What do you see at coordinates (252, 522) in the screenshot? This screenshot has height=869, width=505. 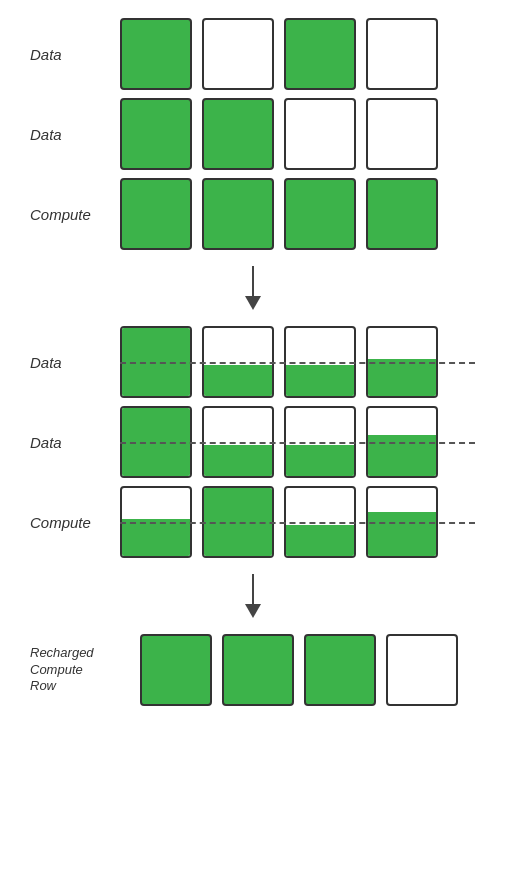 I see `mid-compute-row: Compute` at bounding box center [252, 522].